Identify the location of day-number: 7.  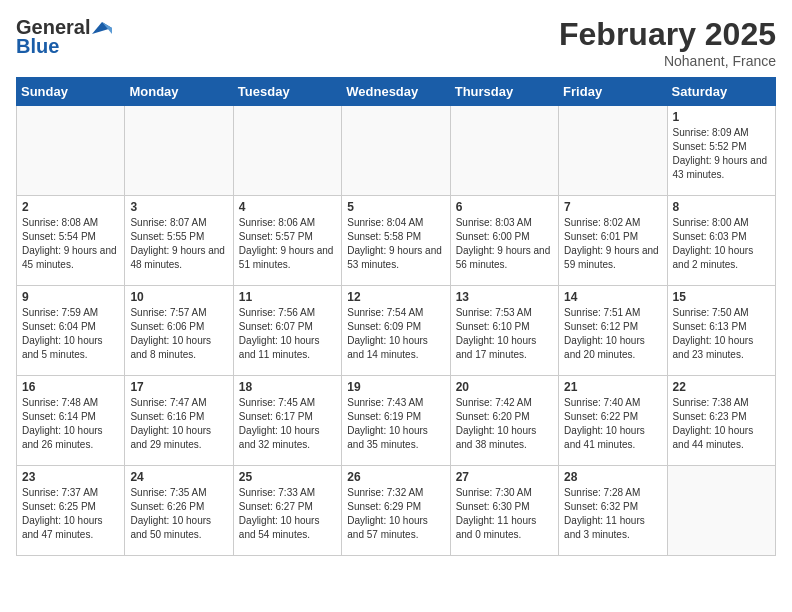
(612, 207).